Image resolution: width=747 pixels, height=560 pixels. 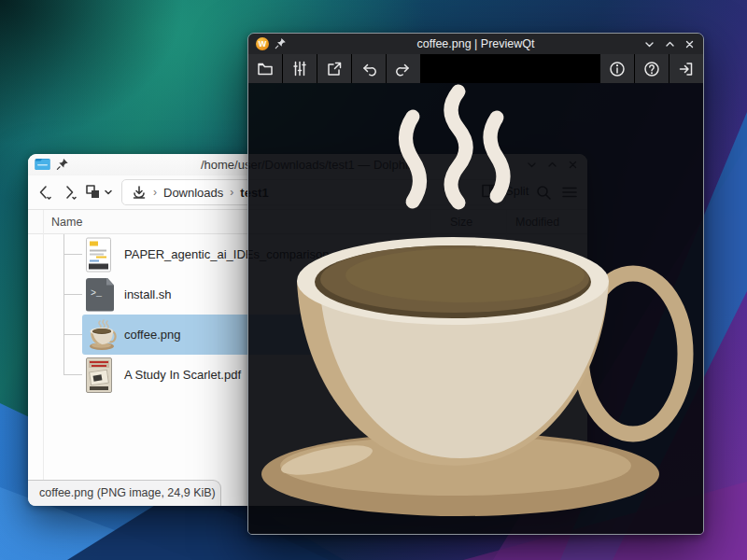 I want to click on undo-button, so click(x=370, y=69).